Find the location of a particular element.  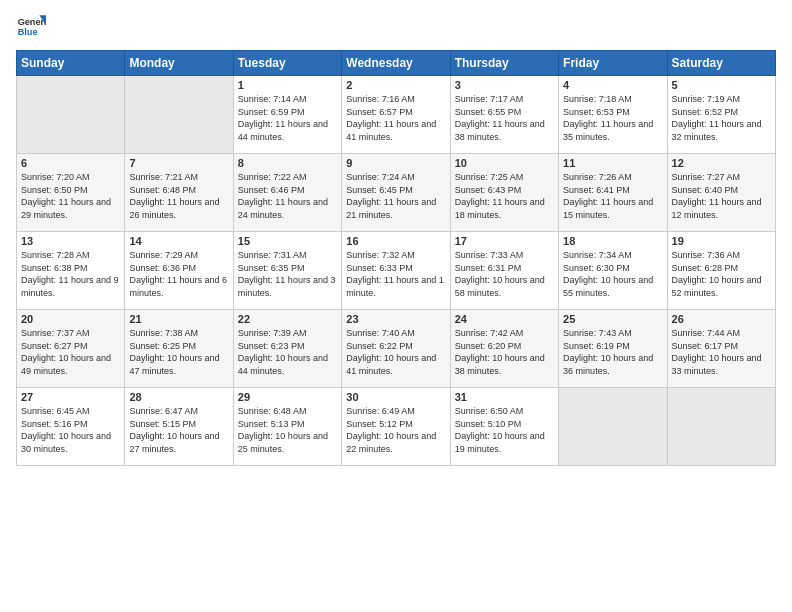

cell-sunrise: Sunrise: 7:25 AMSunset: 6:43 PMDaylight:… is located at coordinates (500, 196).